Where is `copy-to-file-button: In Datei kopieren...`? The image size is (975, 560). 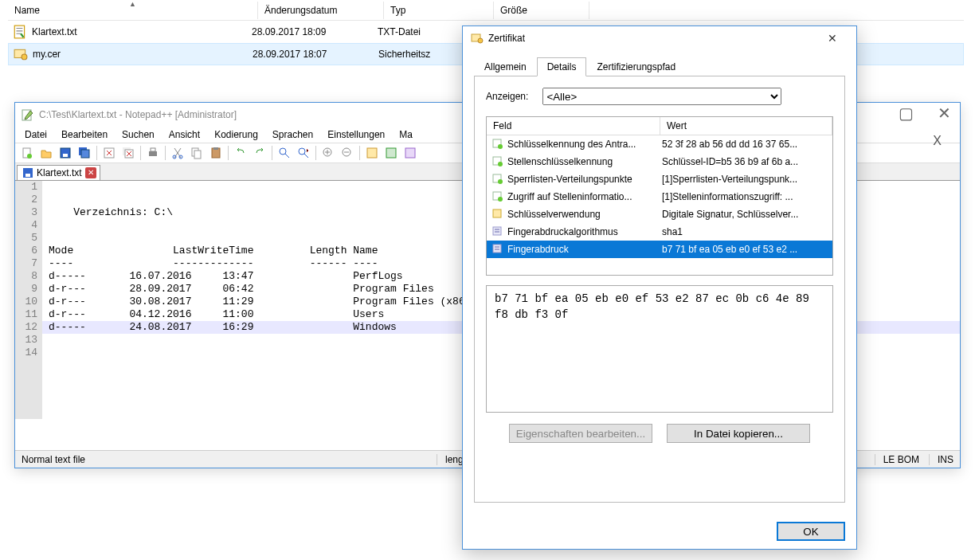
copy-to-file-button: In Datei kopieren... is located at coordinates (738, 433).